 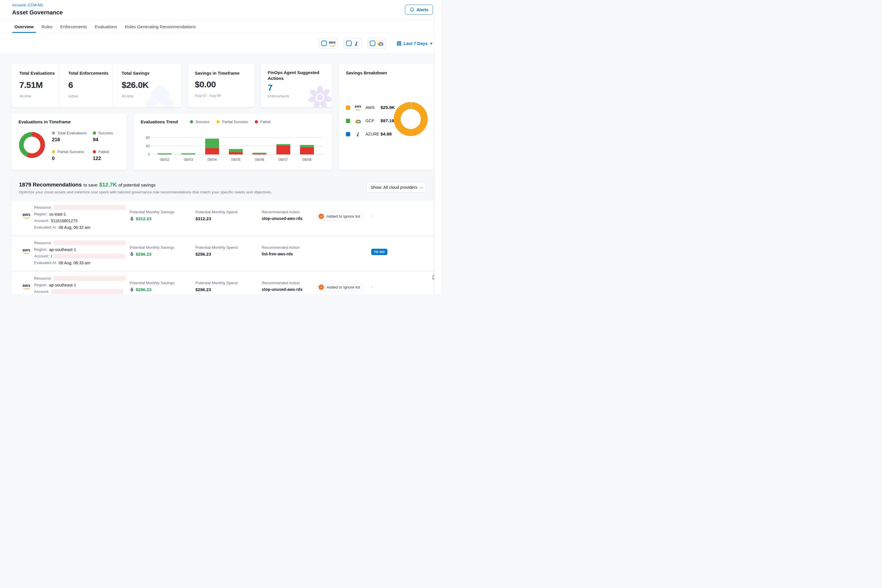 I want to click on legend-item-gcp: GCP $97.19, so click(x=370, y=121).